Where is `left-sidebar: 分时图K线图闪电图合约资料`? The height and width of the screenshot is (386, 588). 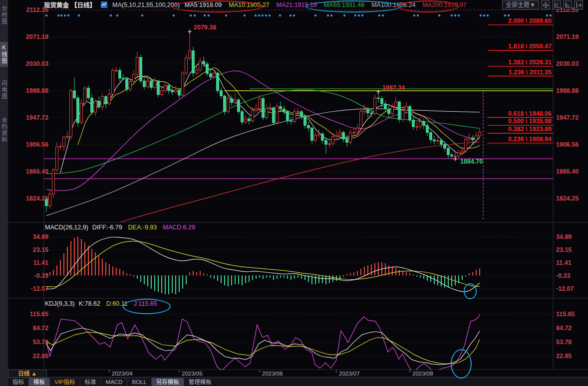 left-sidebar: 分时图K线图闪电图合约资料 is located at coordinates (4, 193).